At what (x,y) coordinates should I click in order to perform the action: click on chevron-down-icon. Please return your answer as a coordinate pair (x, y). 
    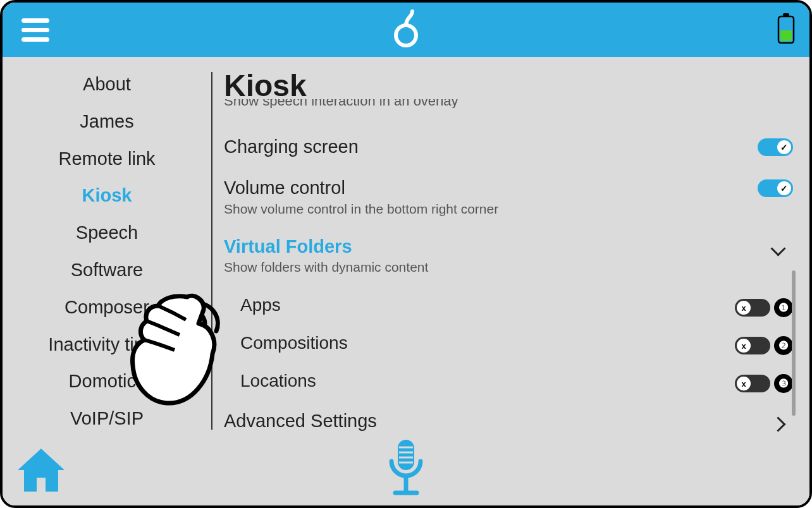
    Looking at the image, I should click on (778, 250).